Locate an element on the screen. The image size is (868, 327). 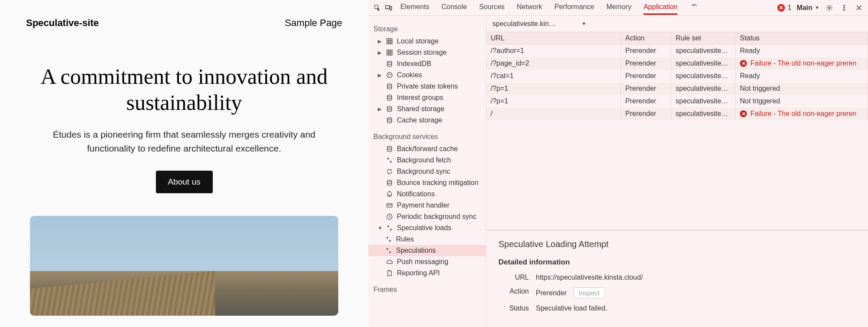
sidebar-item: Reporting API is located at coordinates (427, 273).